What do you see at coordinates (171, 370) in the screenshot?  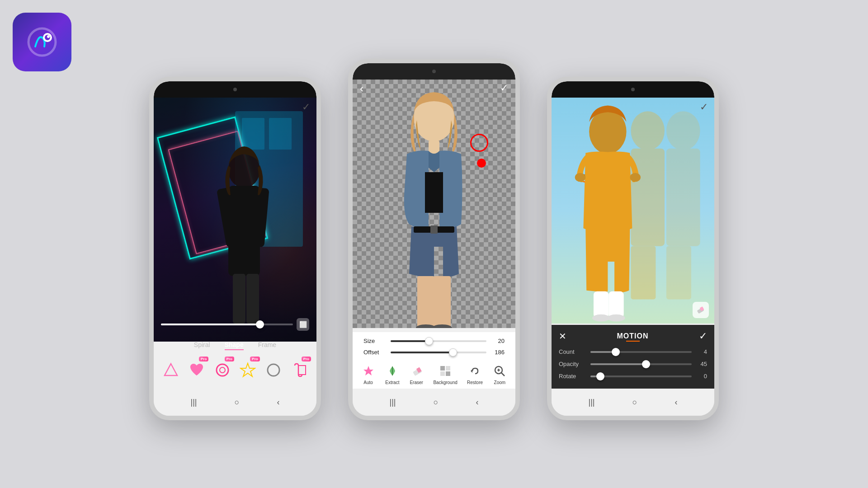 I see `shape-triangle` at bounding box center [171, 370].